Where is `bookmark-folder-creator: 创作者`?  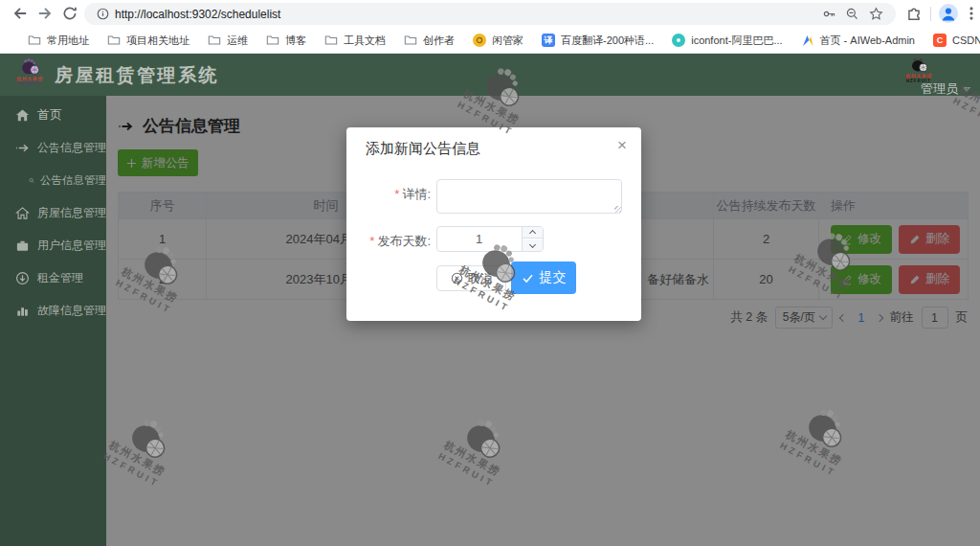 bookmark-folder-creator: 创作者 is located at coordinates (429, 40).